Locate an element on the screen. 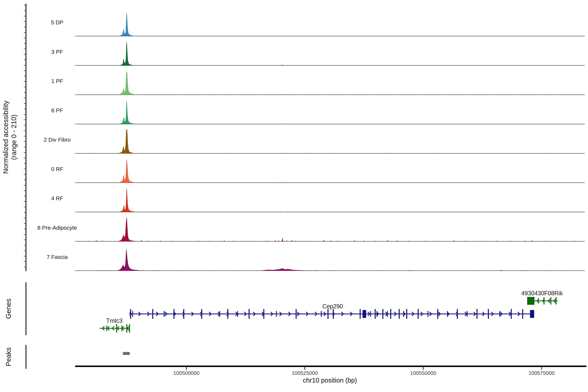 The width and height of the screenshot is (588, 392). track-signal-4-rf is located at coordinates (330, 200).